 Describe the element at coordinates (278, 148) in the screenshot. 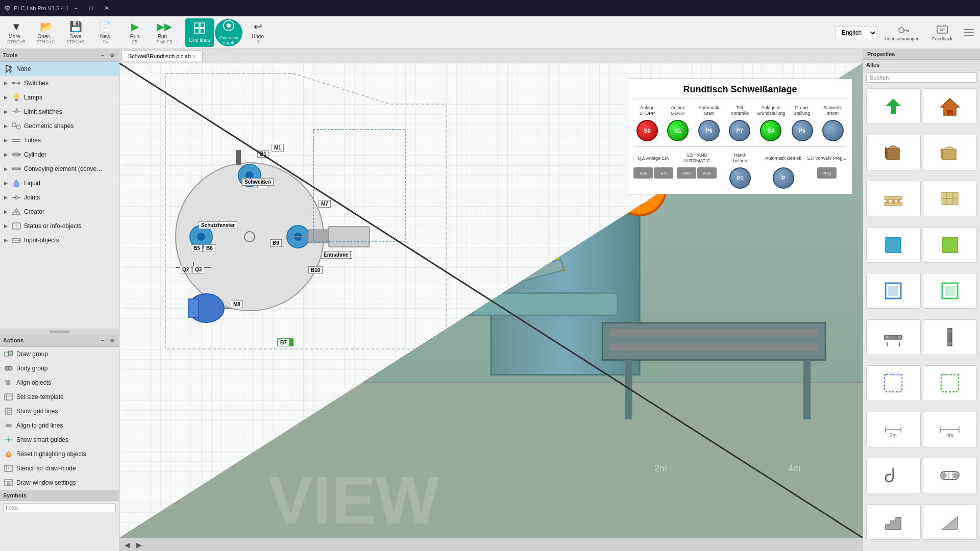

I see `label-m1: M1` at that location.